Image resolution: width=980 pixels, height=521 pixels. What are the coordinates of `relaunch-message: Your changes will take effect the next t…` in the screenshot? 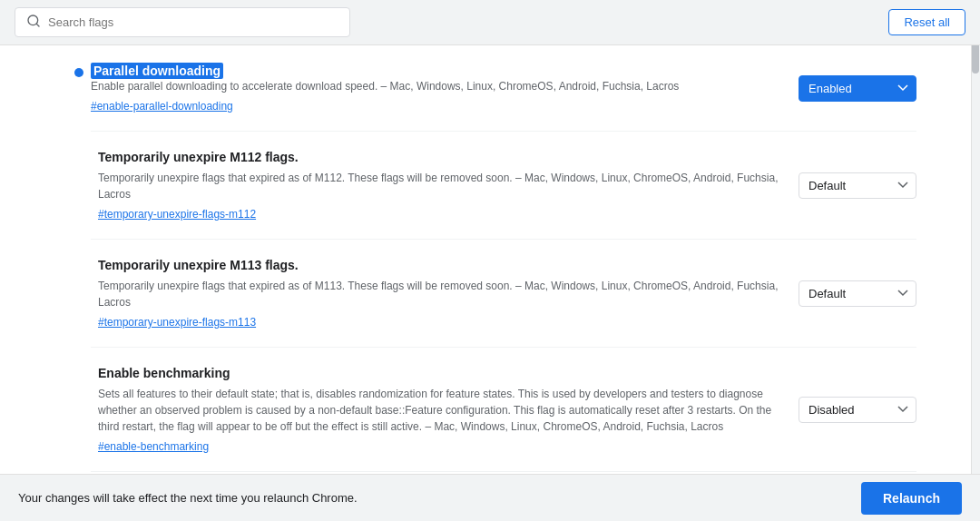 It's located at (188, 497).